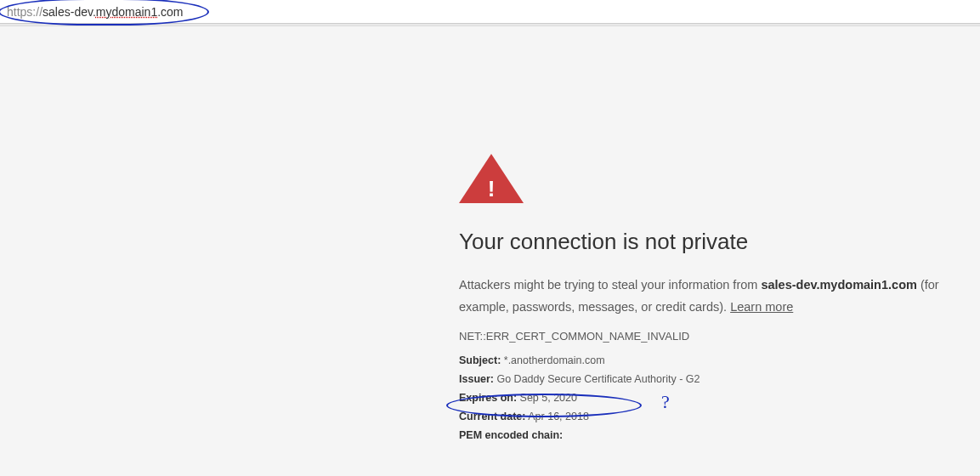 Image resolution: width=980 pixels, height=476 pixels. What do you see at coordinates (127, 12) in the screenshot?
I see `url-host-main: mydomain1` at bounding box center [127, 12].